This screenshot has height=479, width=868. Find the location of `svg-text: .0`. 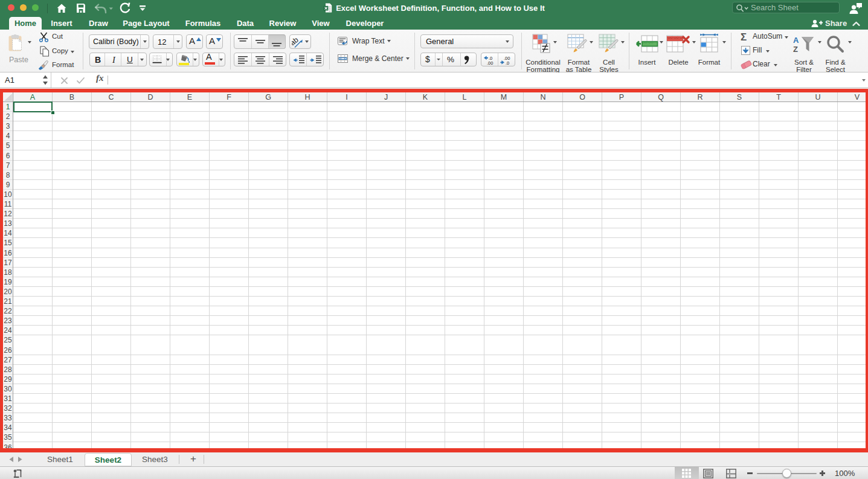

svg-text: .0 is located at coordinates (507, 63).